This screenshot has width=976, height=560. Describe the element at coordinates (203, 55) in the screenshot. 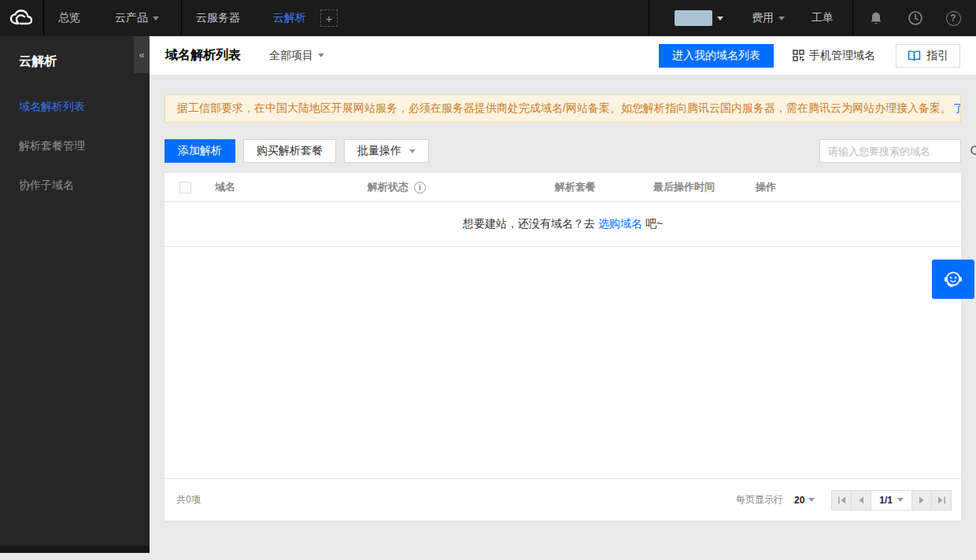

I see `page-title: 域名解析列表` at that location.